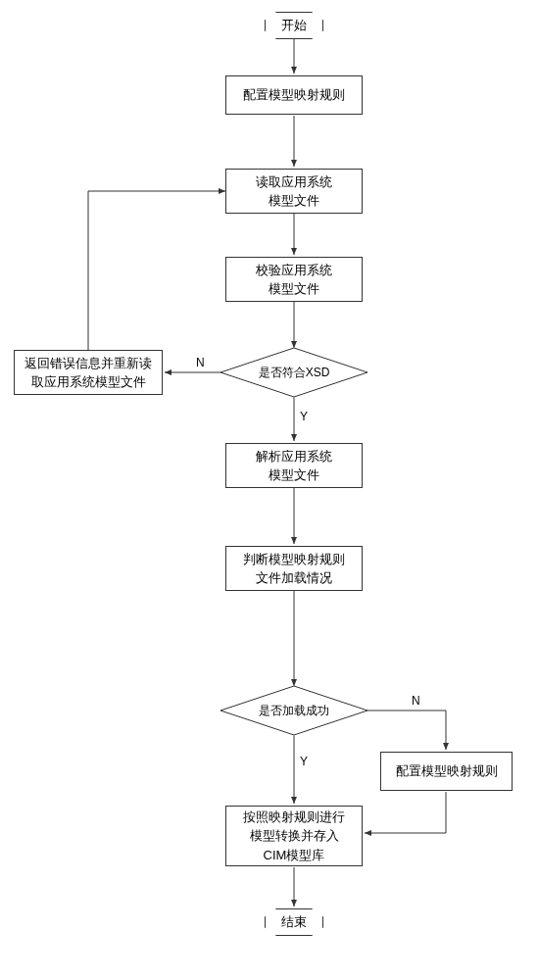  What do you see at coordinates (294, 372) in the screenshot?
I see `decision-xsd-check: 是否符合XSD` at bounding box center [294, 372].